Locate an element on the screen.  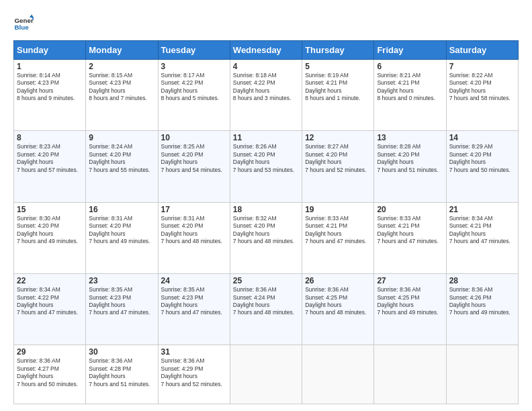
svg-text: Blue is located at coordinates (22, 27).